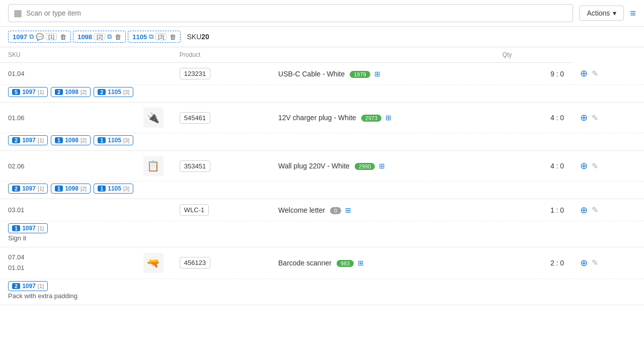 Image resolution: width=644 pixels, height=362 pixels. I want to click on tab-1105-badge: [3], so click(161, 37).